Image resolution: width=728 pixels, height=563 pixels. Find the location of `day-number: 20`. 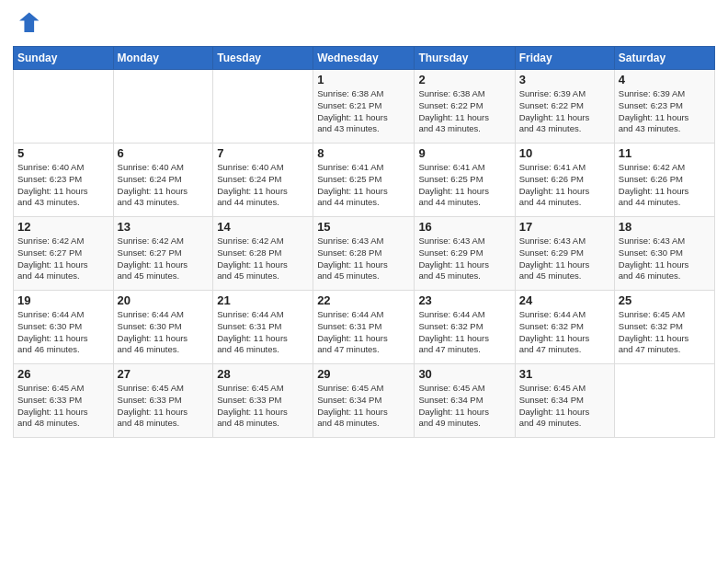

day-number: 20 is located at coordinates (164, 300).